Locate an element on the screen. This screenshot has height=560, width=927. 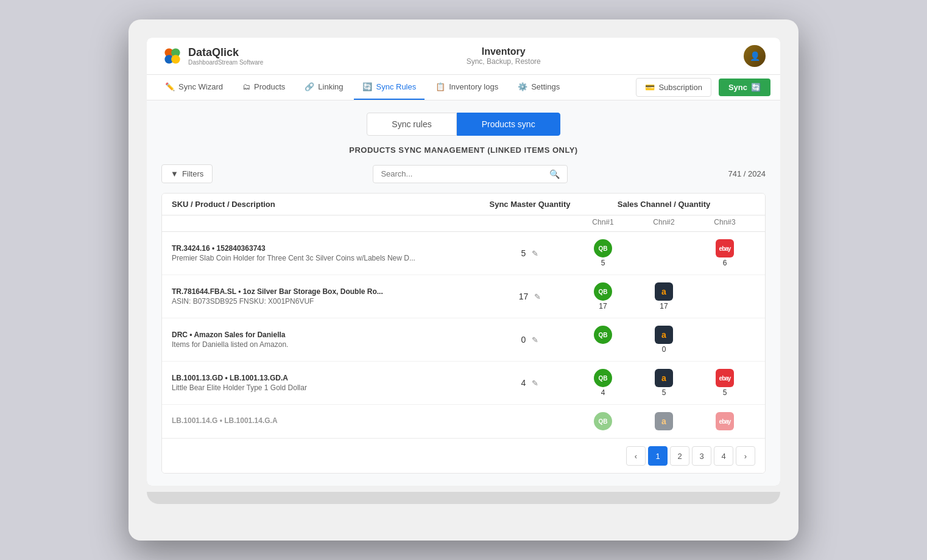
next-page-button: › is located at coordinates (745, 456).